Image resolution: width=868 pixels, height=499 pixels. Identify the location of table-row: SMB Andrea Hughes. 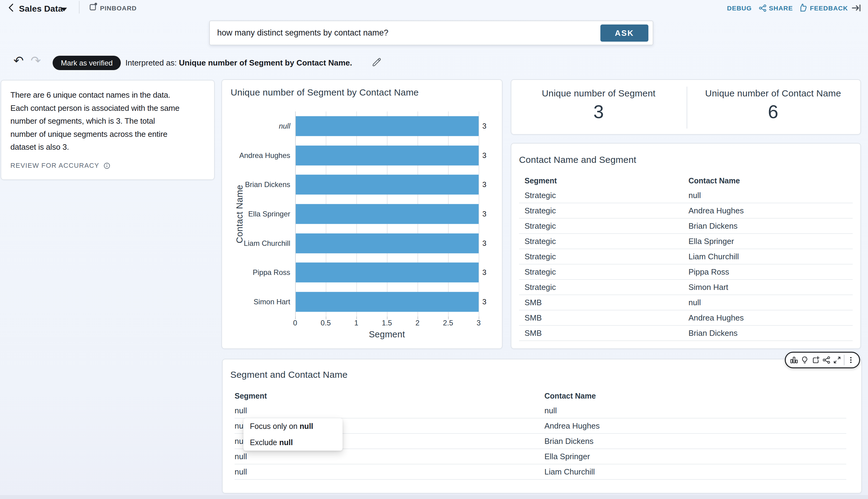
(686, 318).